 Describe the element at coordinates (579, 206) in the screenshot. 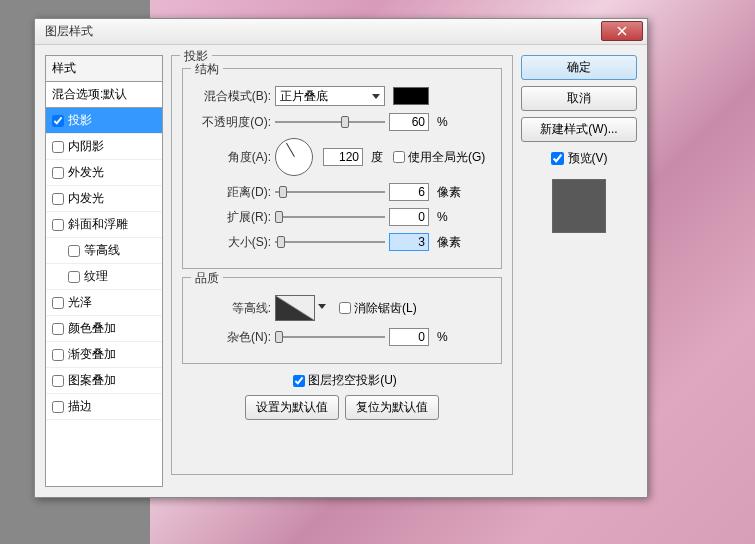

I see `preview-swatch` at that location.